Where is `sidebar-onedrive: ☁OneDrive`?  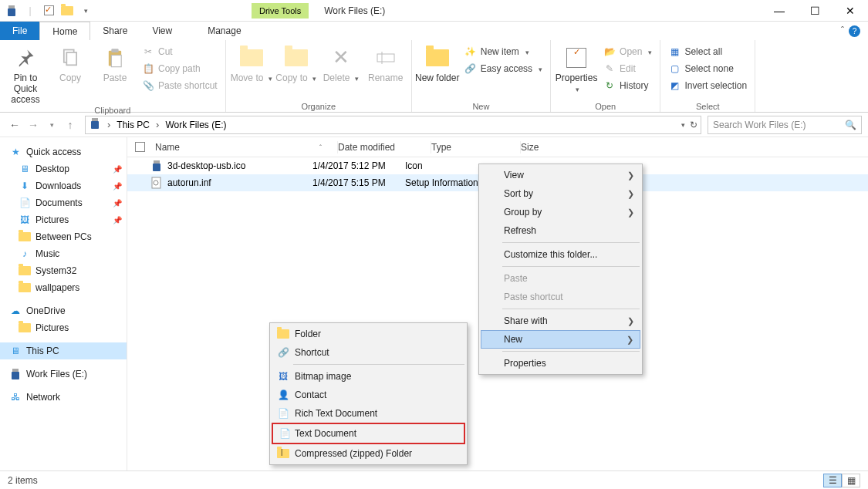 sidebar-onedrive: ☁OneDrive is located at coordinates (63, 311).